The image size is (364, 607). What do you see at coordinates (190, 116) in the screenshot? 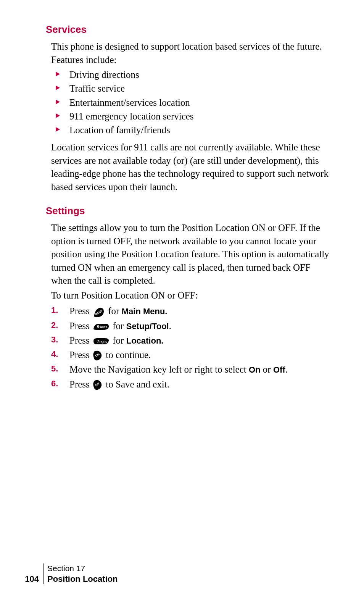
I see `bullet-item: 911 emergency location services` at bounding box center [190, 116].